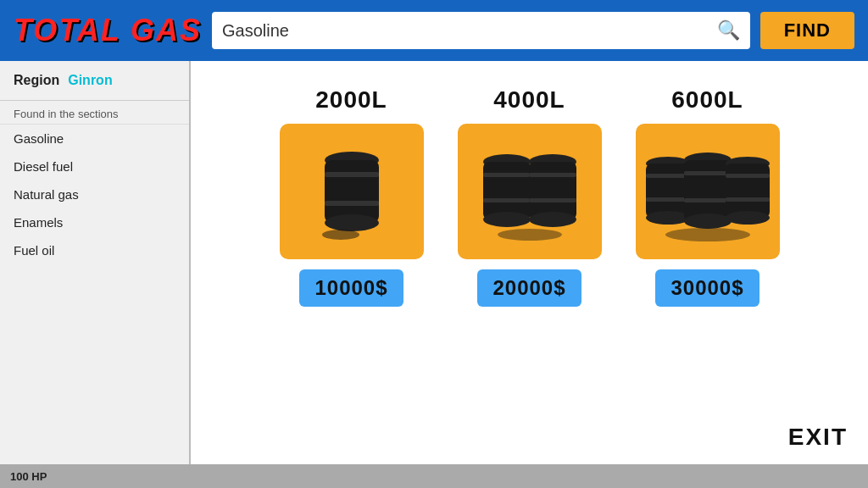  Describe the element at coordinates (95, 166) in the screenshot. I see `sidebar-item-diesel: Diesel fuel` at that location.